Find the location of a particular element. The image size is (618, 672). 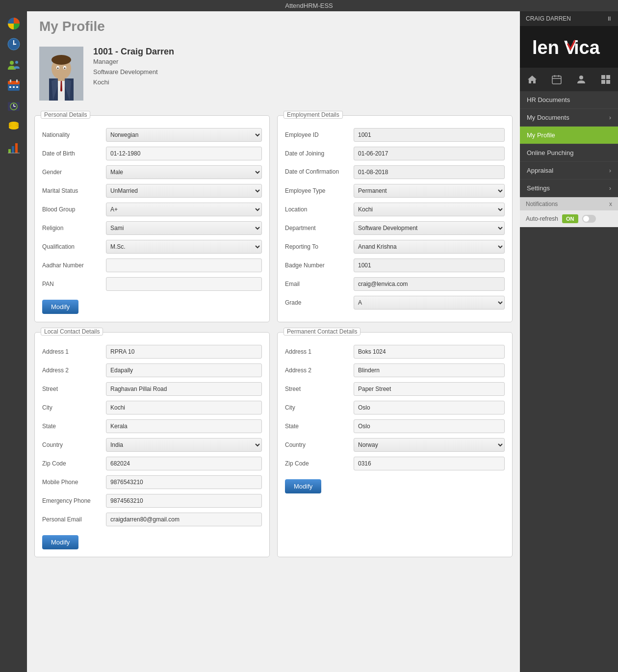

personal-modify-button: Modify is located at coordinates (60, 307).